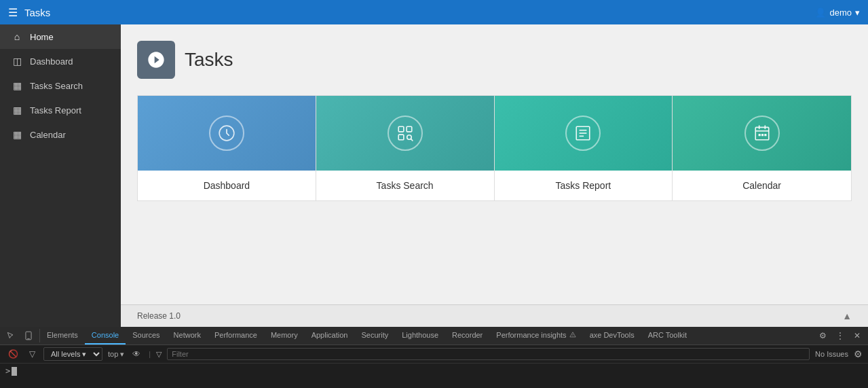 This screenshot has width=868, height=388. I want to click on devtools-tabs-overflow: ⚙ ⋮ ✕, so click(840, 336).